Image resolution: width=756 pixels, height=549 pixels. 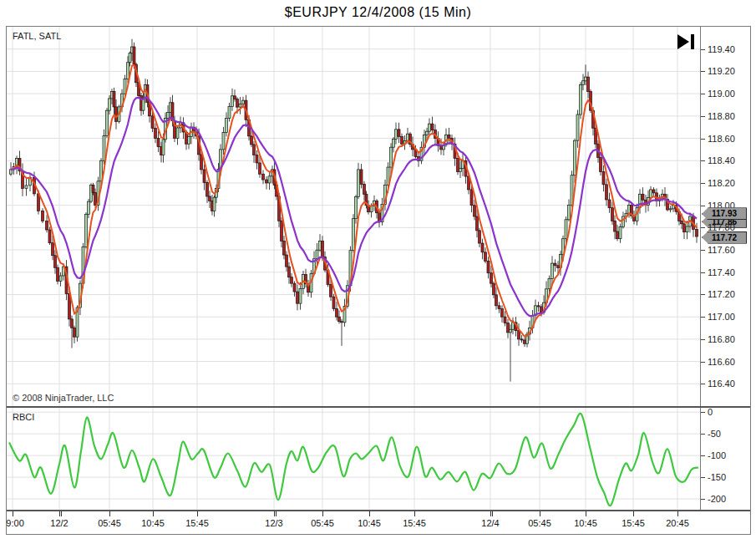 I want to click on time-tick-label: 12/3, so click(x=274, y=523).